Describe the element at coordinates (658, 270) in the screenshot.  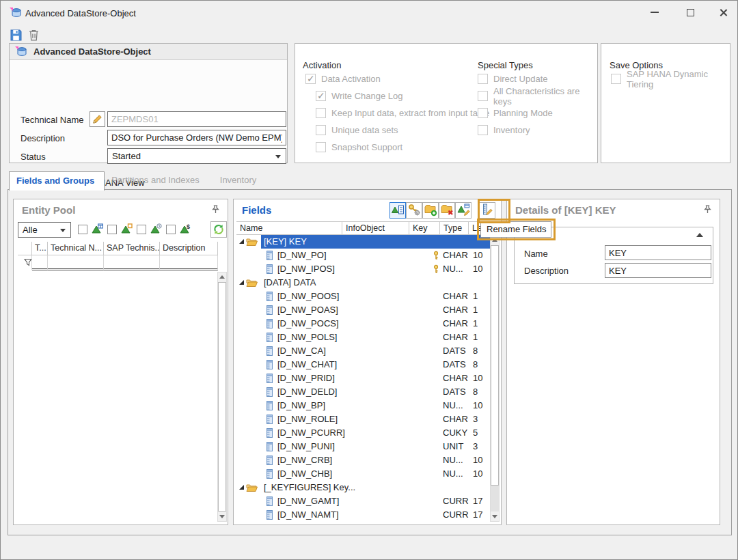
I see `details-description-input` at that location.